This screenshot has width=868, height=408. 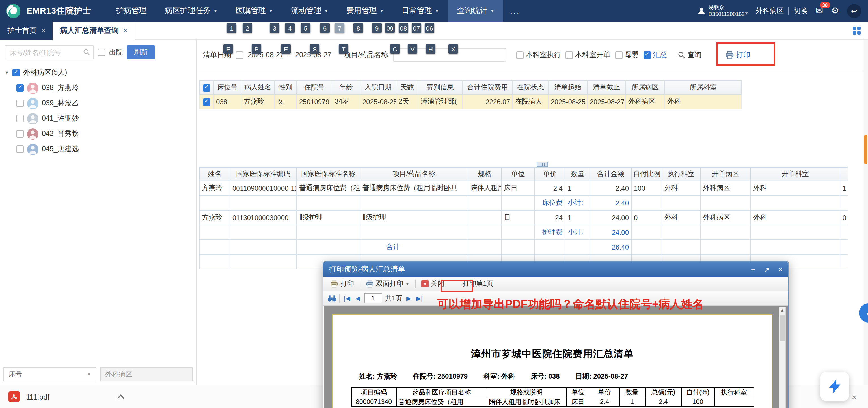 What do you see at coordinates (722, 11) in the screenshot?
I see `user-info: 易联众 D350112001627` at bounding box center [722, 11].